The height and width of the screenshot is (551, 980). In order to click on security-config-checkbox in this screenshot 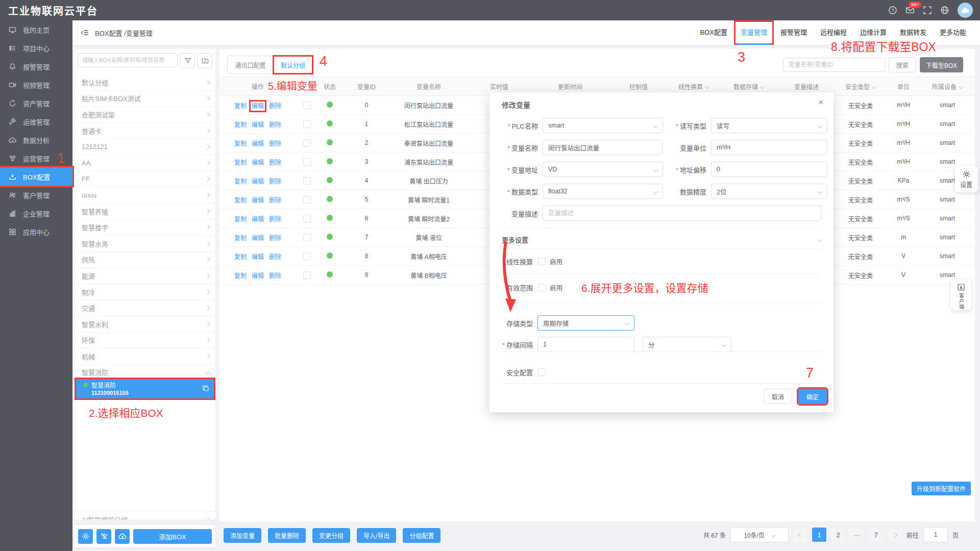, I will do `click(542, 372)`.